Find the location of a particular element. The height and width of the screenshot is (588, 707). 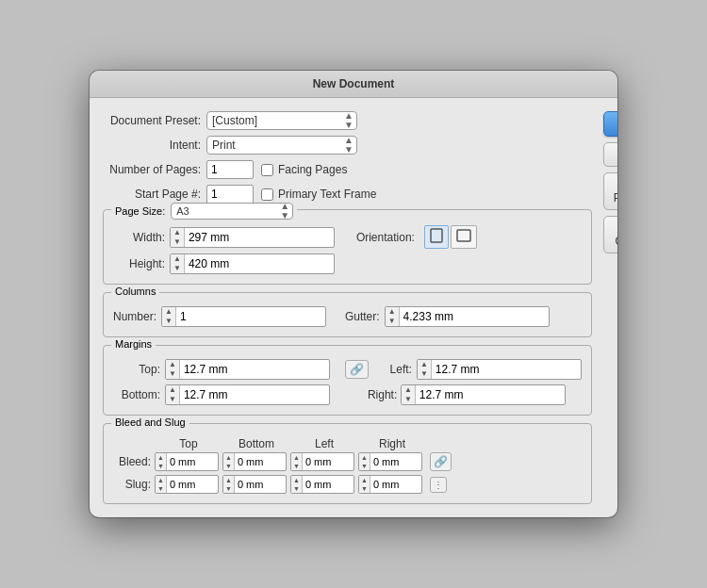

bleed-bottom-arrows: ▲ ▼ is located at coordinates (229, 462).